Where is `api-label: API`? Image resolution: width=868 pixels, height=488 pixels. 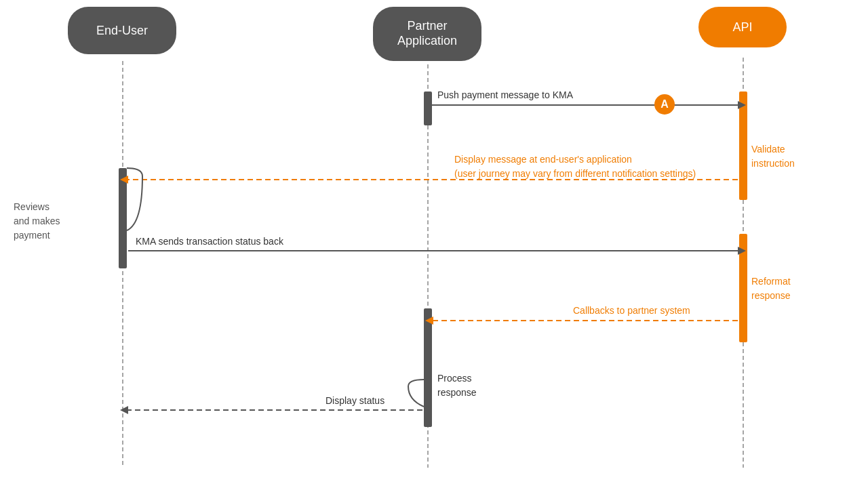
api-label: API is located at coordinates (742, 27).